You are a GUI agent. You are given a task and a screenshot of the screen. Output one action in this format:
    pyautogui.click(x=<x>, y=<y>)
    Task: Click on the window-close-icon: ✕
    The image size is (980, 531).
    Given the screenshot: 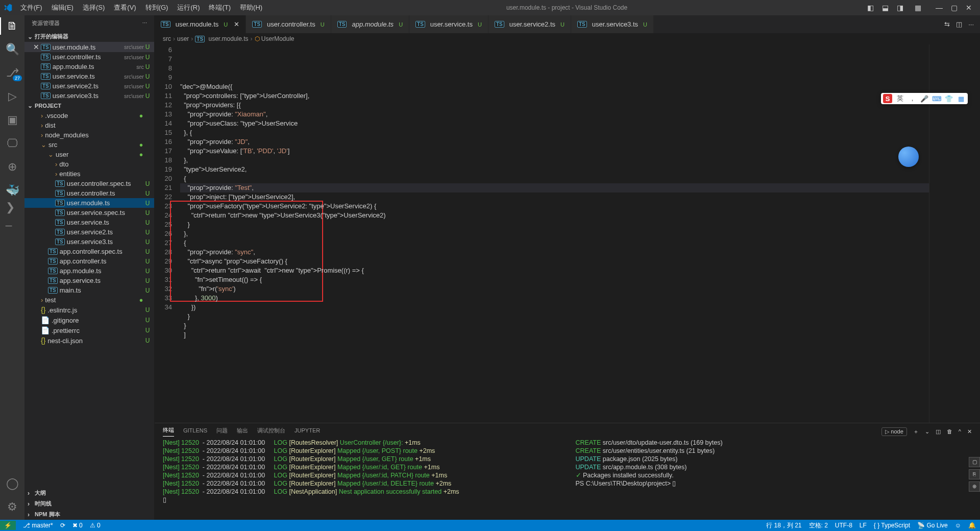 What is the action you would take?
    pyautogui.click(x=969, y=8)
    